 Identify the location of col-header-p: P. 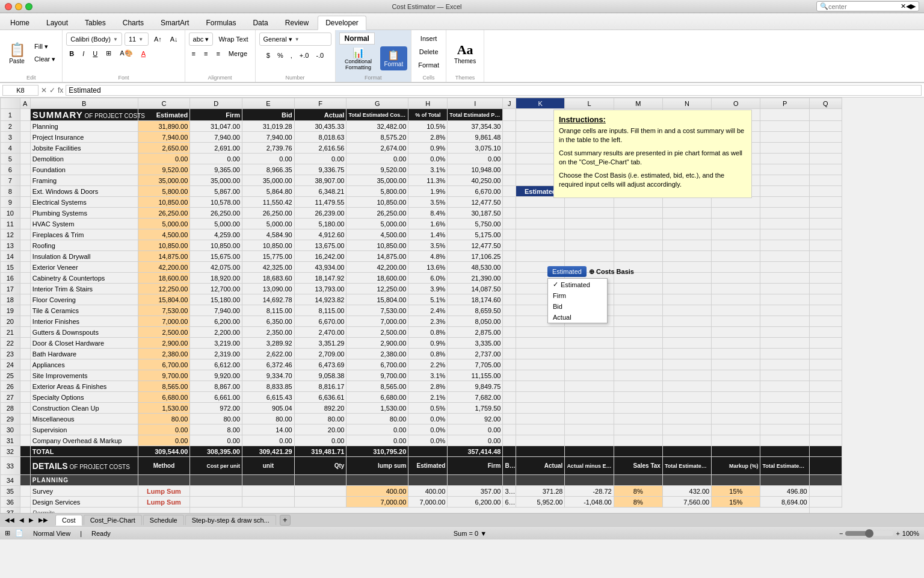
(784, 104).